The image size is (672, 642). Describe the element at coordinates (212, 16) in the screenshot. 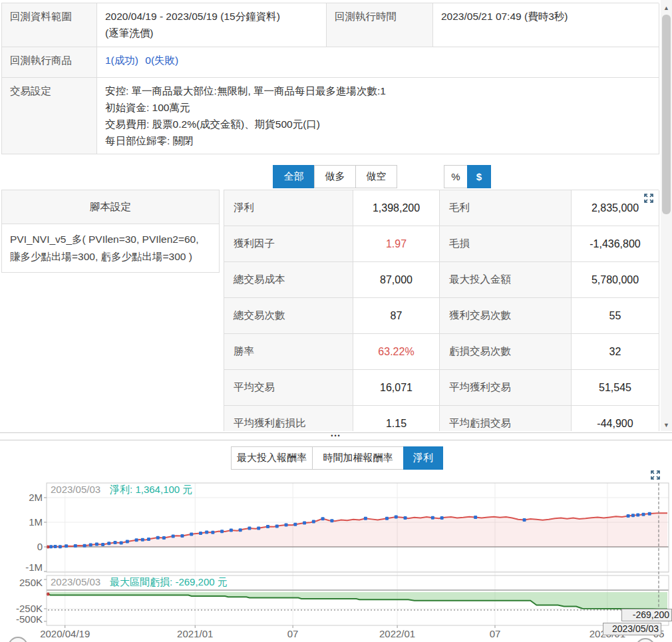

I see `data-range-line1: 2020/04/19 - 2023/05/19 (15分鐘資料)` at that location.